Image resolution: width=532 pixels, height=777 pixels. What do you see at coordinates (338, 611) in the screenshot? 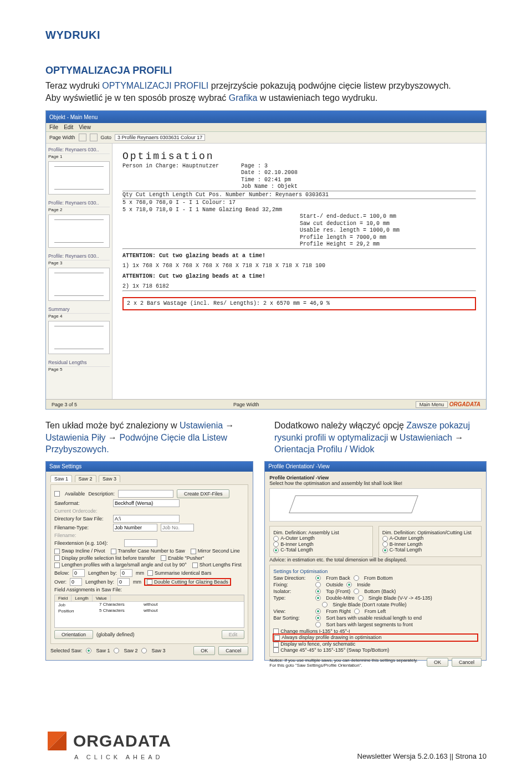
I see `label: From Right` at bounding box center [338, 611].